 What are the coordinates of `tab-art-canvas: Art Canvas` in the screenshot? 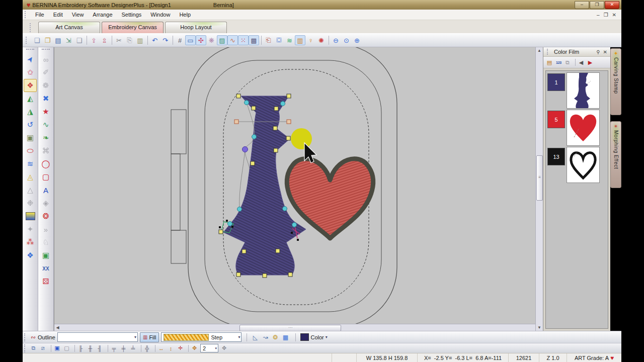 It's located at (69, 27).